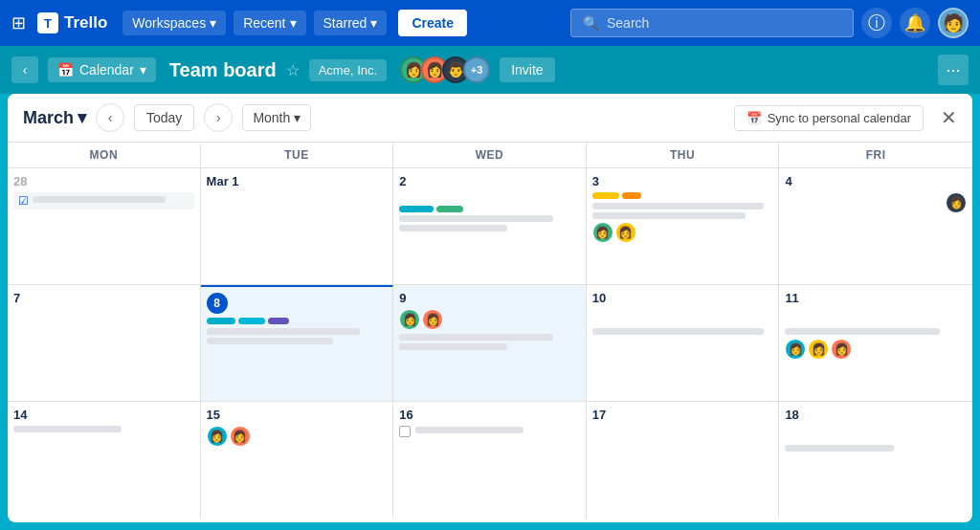 The width and height of the screenshot is (980, 530). I want to click on cal-cell-16: 16, so click(490, 460).